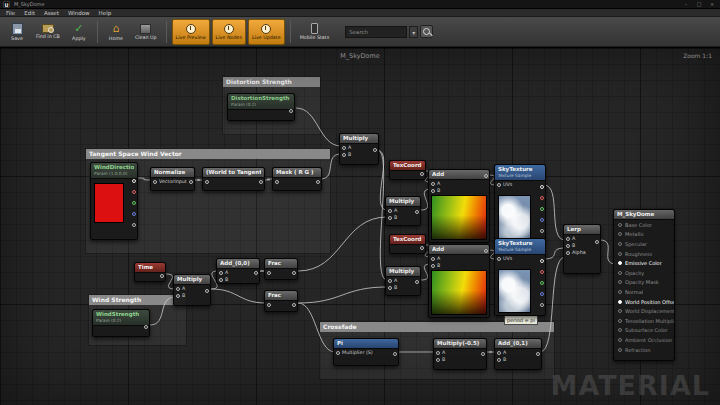 The image size is (720, 405). I want to click on pin-ambient-occlusion, so click(620, 340).